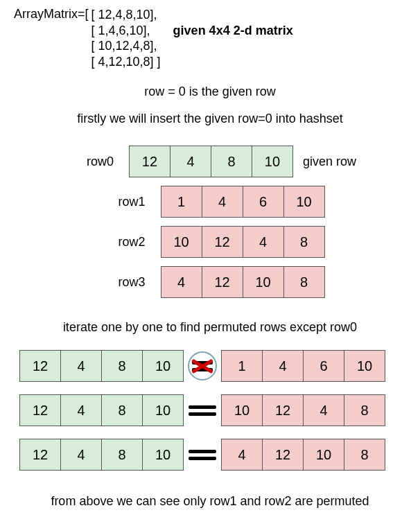 The width and height of the screenshot is (420, 517). I want to click on row-line: row3412108, so click(211, 282).